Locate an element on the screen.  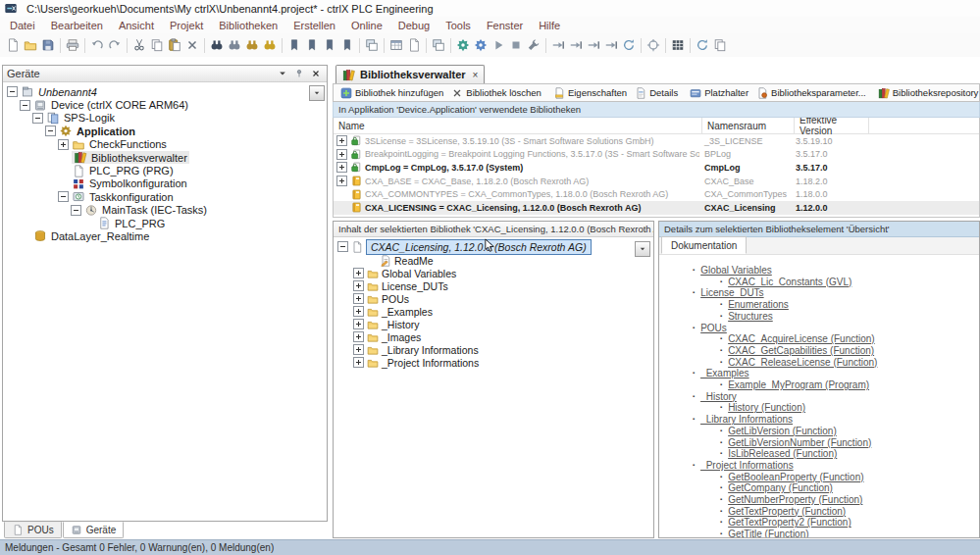
pin-icon is located at coordinates (299, 74).